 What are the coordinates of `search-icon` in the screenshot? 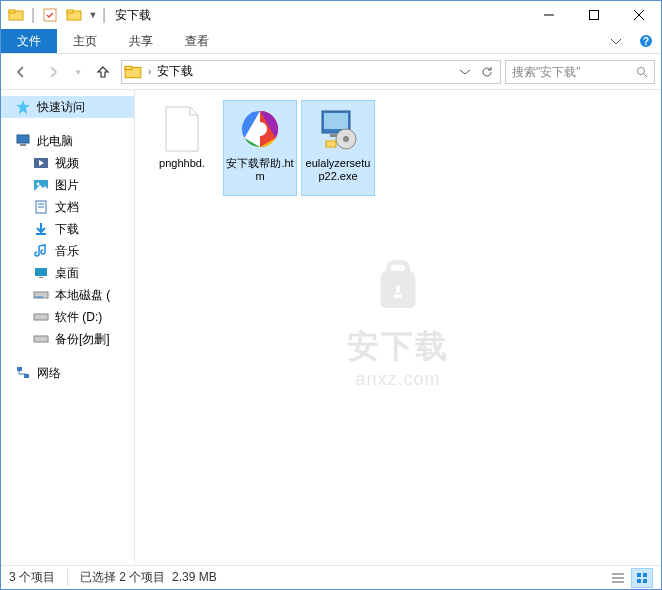 It's located at (642, 72).